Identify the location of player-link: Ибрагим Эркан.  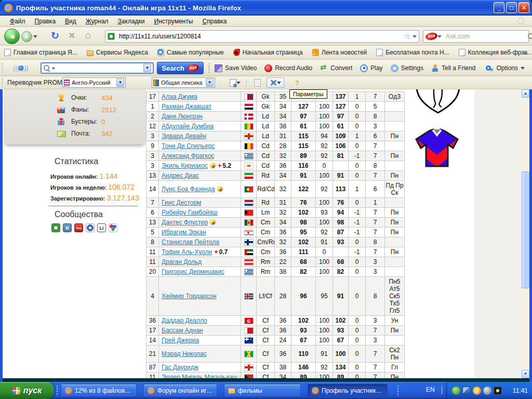
(184, 232).